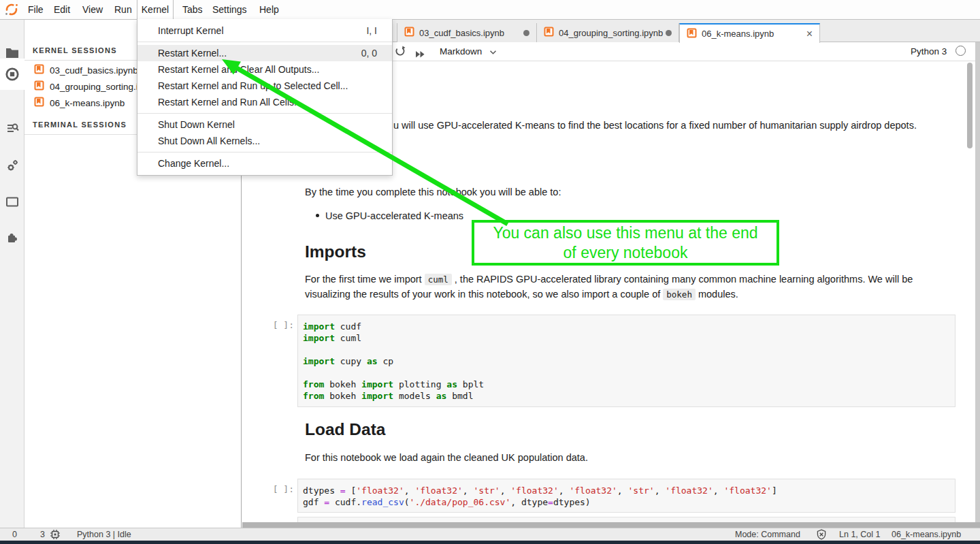 Image resolution: width=980 pixels, height=544 pixels. What do you see at coordinates (42, 534) in the screenshot?
I see `kernels-count: 3` at bounding box center [42, 534].